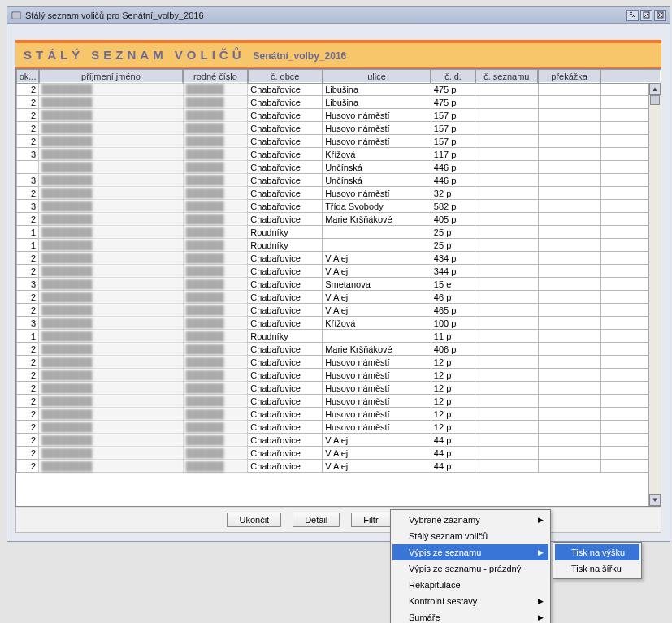 This screenshot has width=672, height=623. Describe the element at coordinates (377, 76) in the screenshot. I see `col-ulice: ulice` at that location.